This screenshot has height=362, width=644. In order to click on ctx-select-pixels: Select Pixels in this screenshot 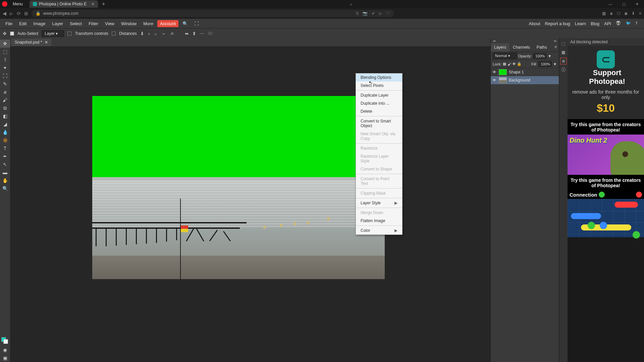, I will do `click(379, 86)`.